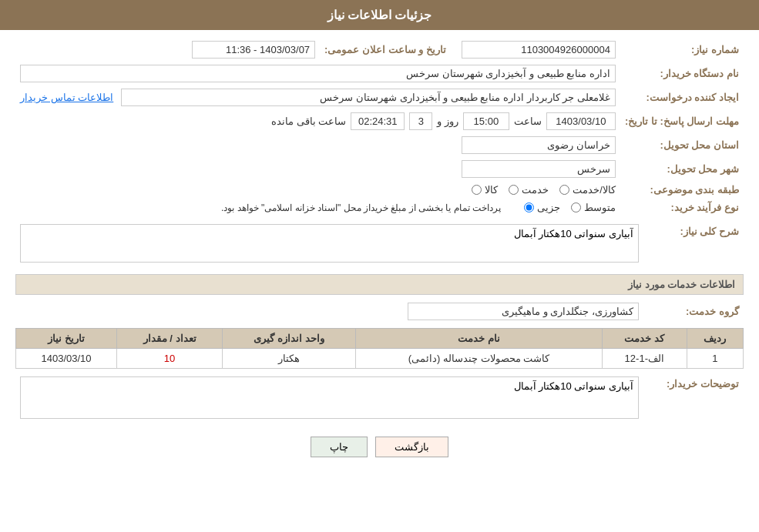 This screenshot has height=532, width=759. What do you see at coordinates (529, 208) in the screenshot?
I see `purchase-jozii-radio` at bounding box center [529, 208].